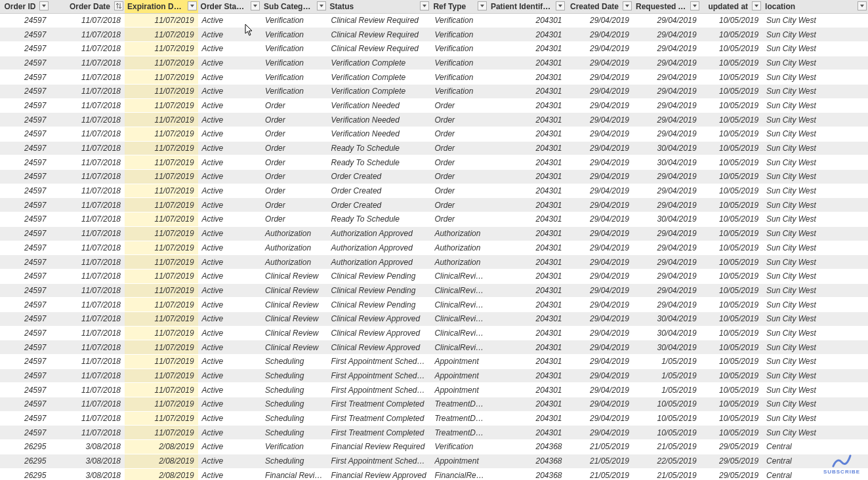 This screenshot has height=480, width=868. What do you see at coordinates (434, 233) in the screenshot?
I see `table-row: 2459711/07/201811/07/2019ActiveAuthoriza…` at bounding box center [434, 233].